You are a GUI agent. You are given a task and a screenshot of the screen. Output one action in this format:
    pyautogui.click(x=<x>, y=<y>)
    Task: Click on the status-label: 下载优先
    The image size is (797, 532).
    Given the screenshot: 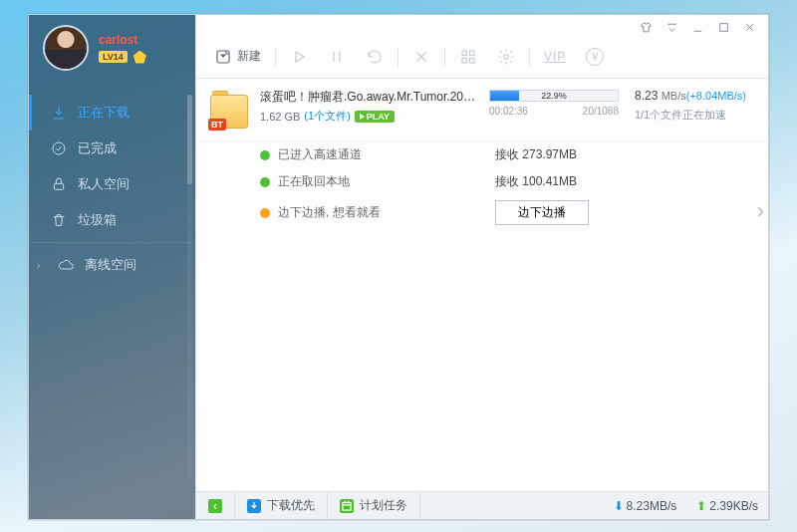 What is the action you would take?
    pyautogui.click(x=291, y=506)
    